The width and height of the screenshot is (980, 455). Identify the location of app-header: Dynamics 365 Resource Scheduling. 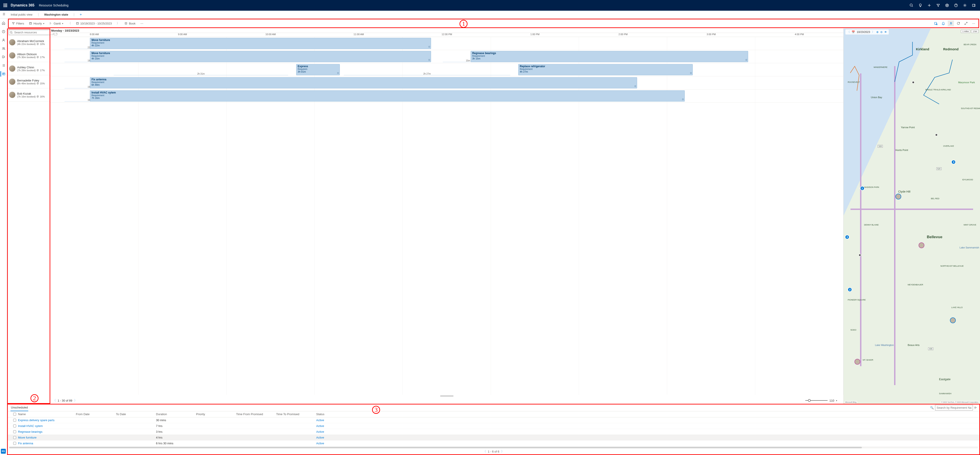
(490, 5).